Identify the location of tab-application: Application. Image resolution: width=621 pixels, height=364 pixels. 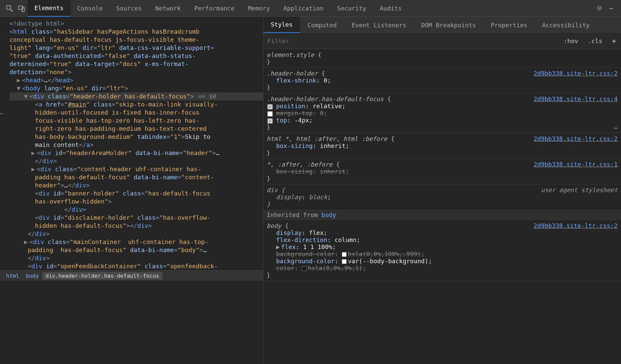
(303, 8).